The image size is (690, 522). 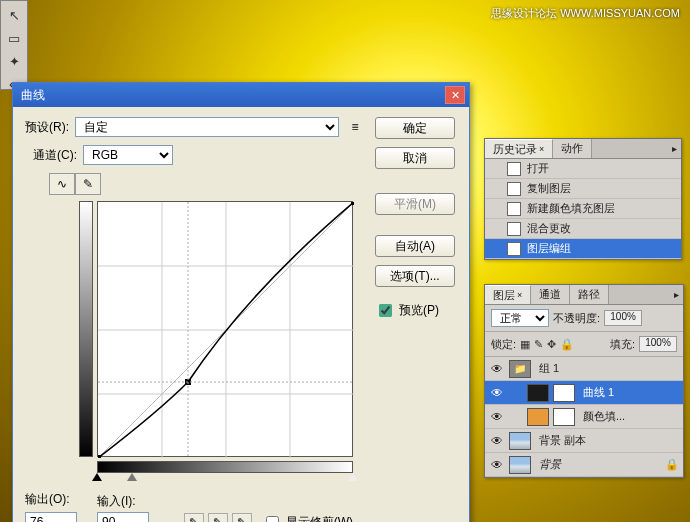 What do you see at coordinates (128, 155) in the screenshot?
I see `channel-select: RGB` at bounding box center [128, 155].